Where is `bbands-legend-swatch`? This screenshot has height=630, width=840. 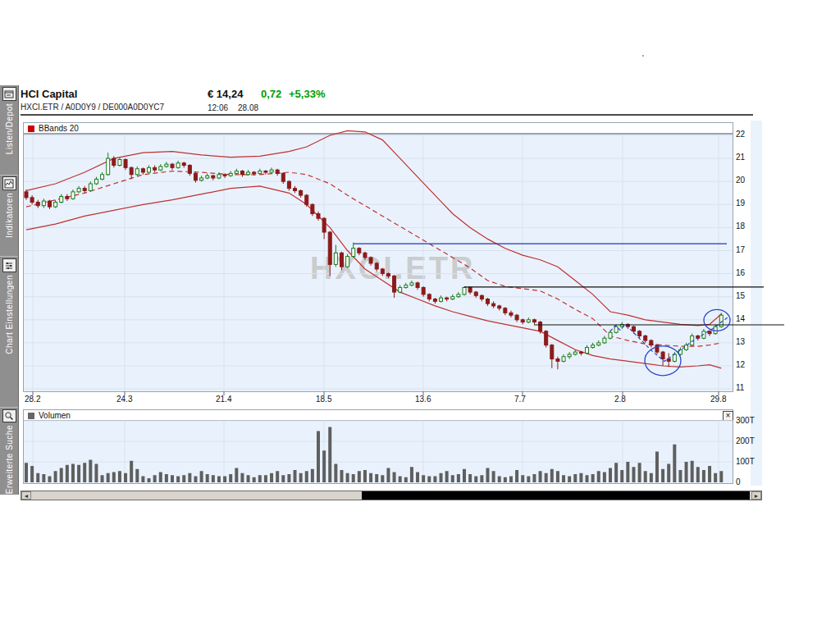 bbands-legend-swatch is located at coordinates (31, 129).